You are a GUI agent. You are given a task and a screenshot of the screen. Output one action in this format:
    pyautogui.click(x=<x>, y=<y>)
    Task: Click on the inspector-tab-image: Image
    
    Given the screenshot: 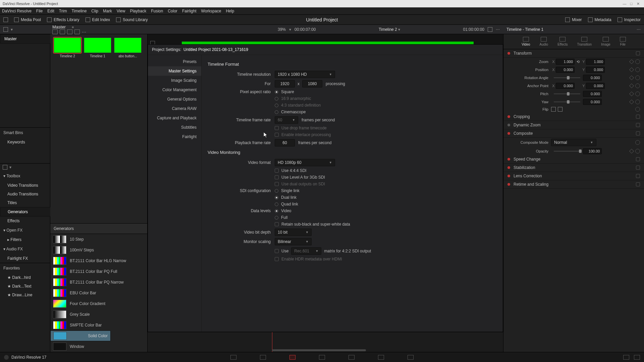 What is the action you would take?
    pyautogui.click(x=606, y=42)
    